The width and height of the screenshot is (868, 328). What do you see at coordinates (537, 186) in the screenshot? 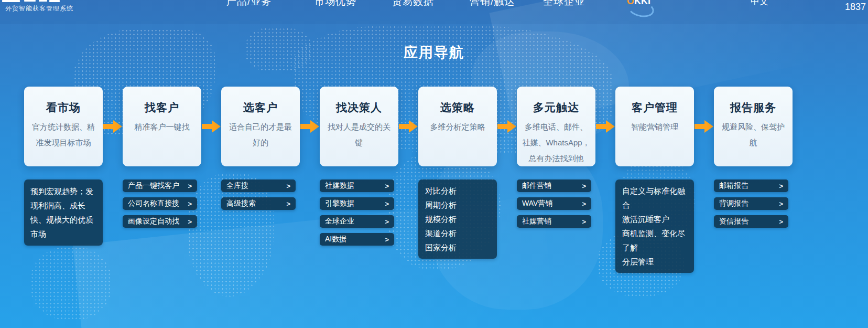
I see `button-label: 邮件营销` at bounding box center [537, 186].